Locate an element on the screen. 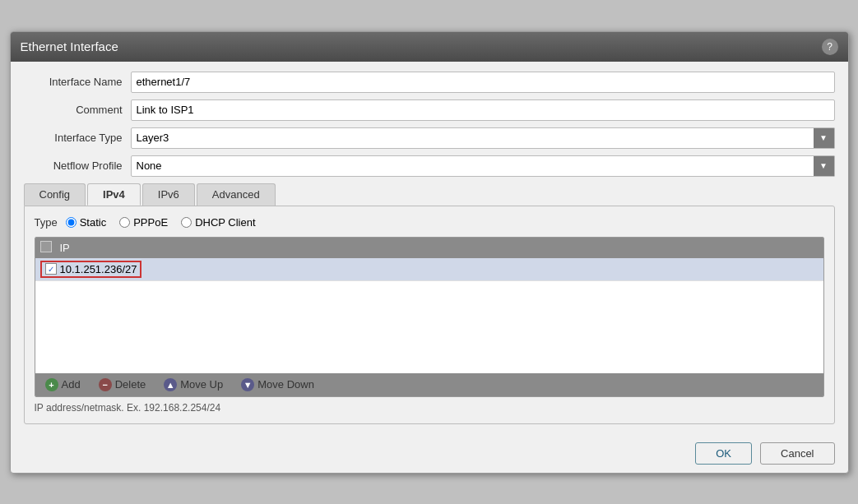  type-row: Type Static PPPoE DHCP Client is located at coordinates (429, 222).